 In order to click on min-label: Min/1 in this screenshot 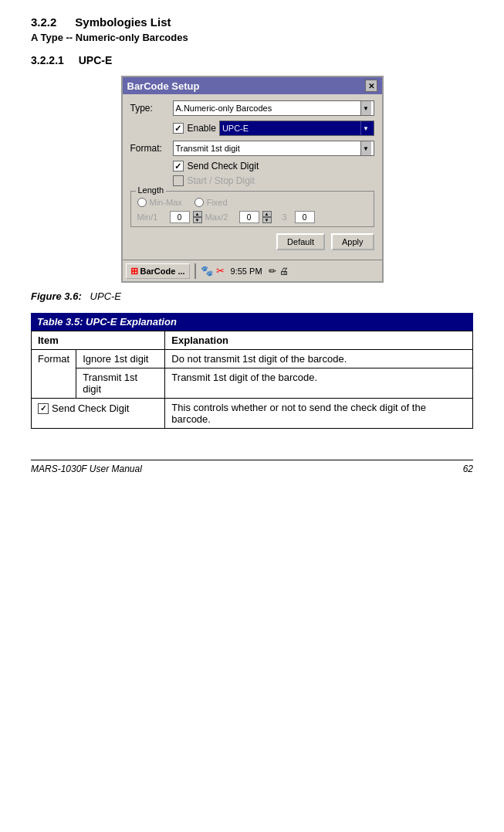, I will do `click(152, 217)`.